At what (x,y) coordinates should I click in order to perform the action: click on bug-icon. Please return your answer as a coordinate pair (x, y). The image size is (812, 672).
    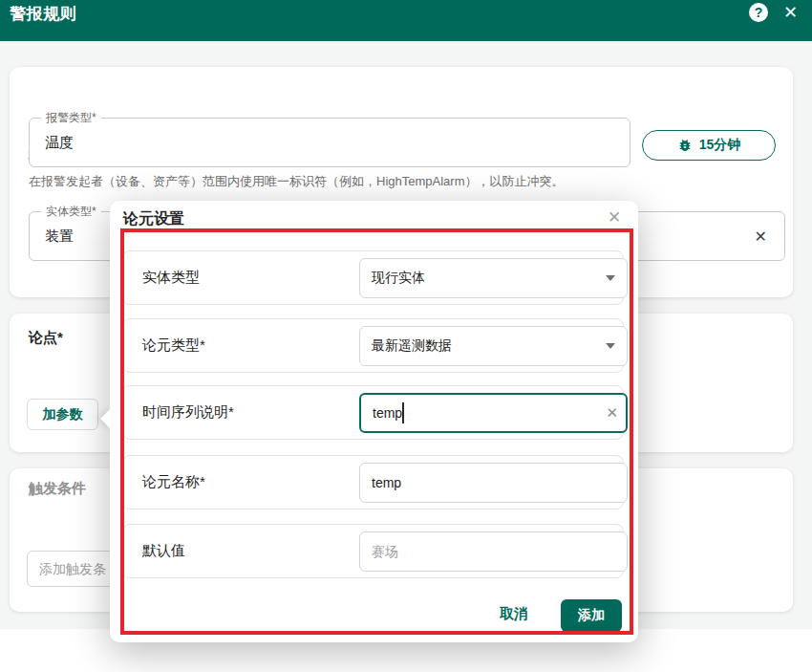
    Looking at the image, I should click on (685, 145).